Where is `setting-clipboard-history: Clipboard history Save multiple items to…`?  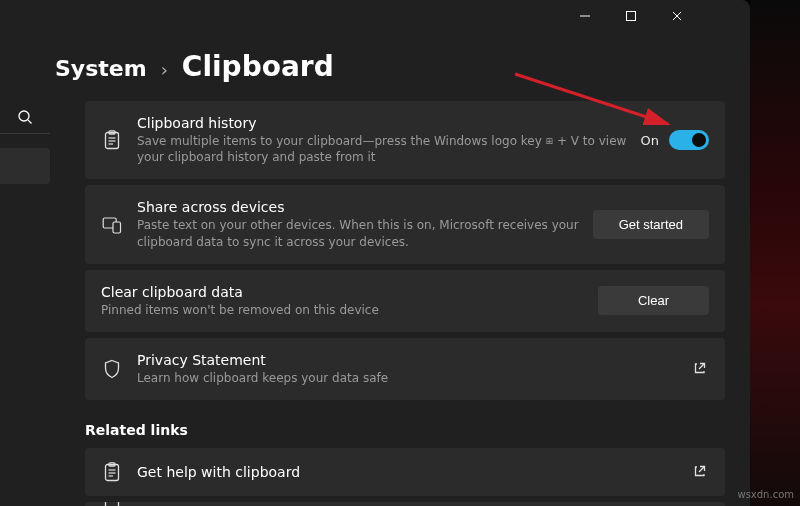
setting-clipboard-history: Clipboard history Save multiple items to… is located at coordinates (405, 140).